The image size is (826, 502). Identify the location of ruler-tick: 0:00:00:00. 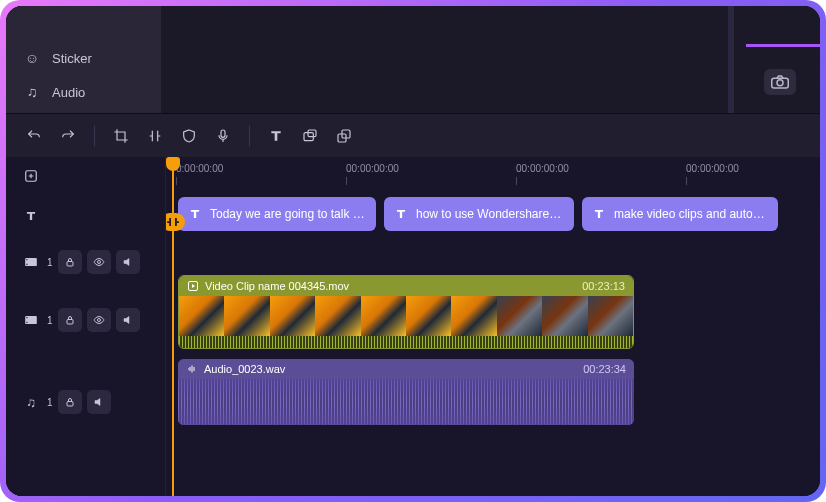
(200, 168).